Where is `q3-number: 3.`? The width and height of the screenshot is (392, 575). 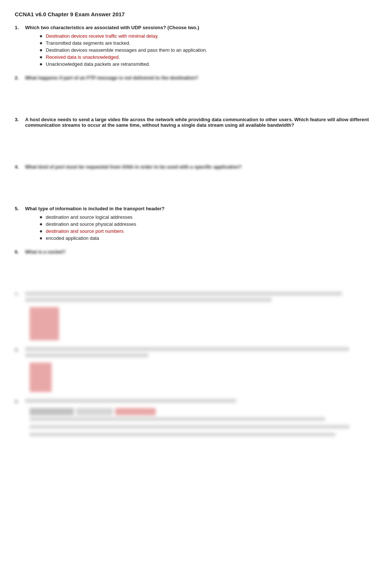
q3-number: 3. is located at coordinates (20, 120).